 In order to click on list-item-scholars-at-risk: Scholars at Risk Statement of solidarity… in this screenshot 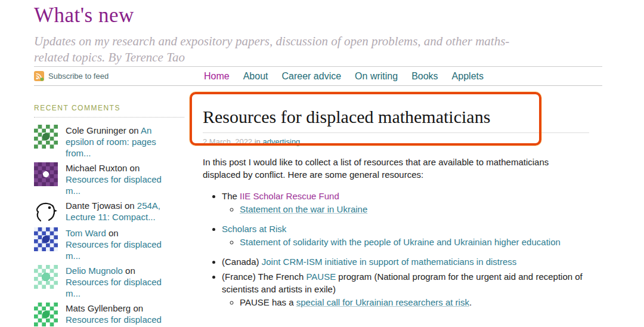, I will do `click(405, 235)`.